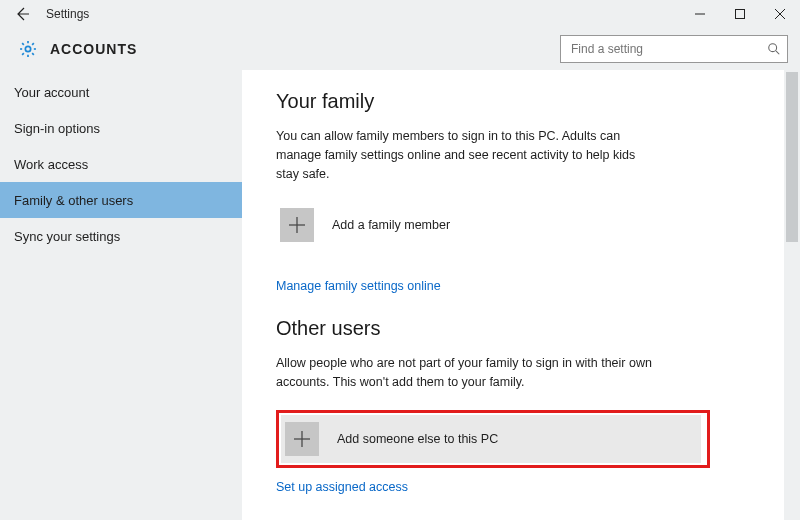  Describe the element at coordinates (391, 225) in the screenshot. I see `add-family-label: Add a family member` at that location.